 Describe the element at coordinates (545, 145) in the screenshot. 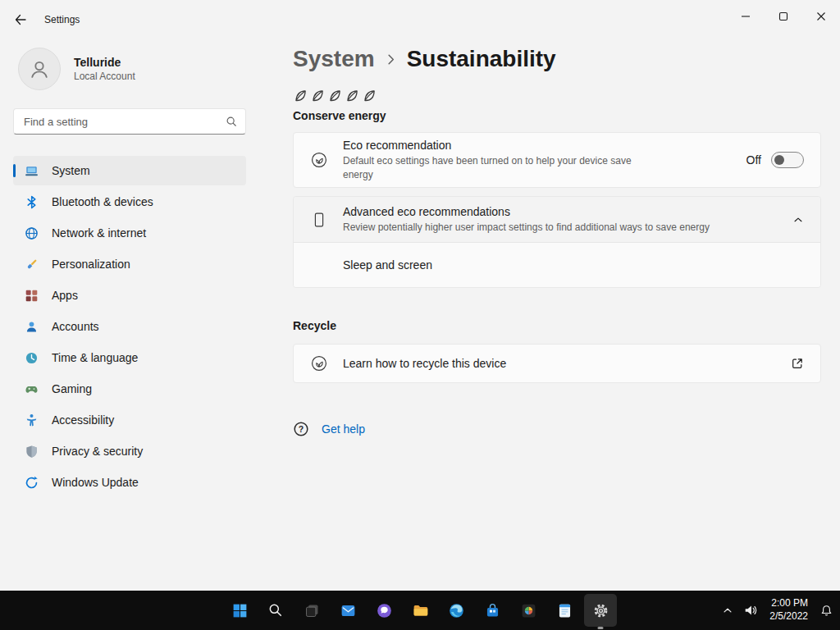

I see `eco-recommendation-title: Eco recommendation` at that location.